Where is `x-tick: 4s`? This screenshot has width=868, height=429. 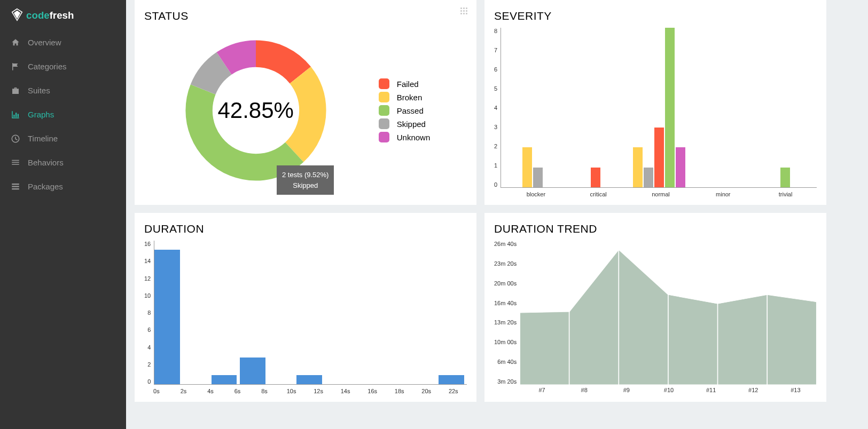
x-tick: 4s is located at coordinates (210, 391).